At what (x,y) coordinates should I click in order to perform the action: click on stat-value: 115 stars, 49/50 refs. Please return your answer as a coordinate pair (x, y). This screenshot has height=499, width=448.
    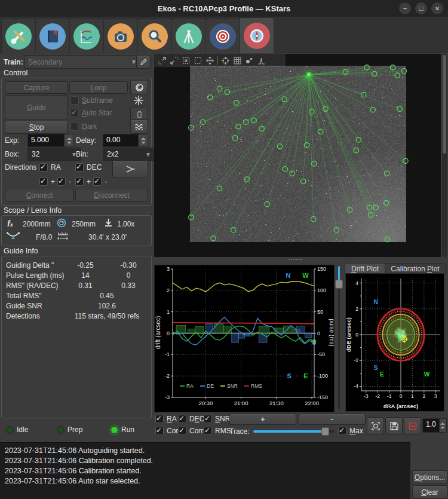
    Looking at the image, I should click on (107, 316).